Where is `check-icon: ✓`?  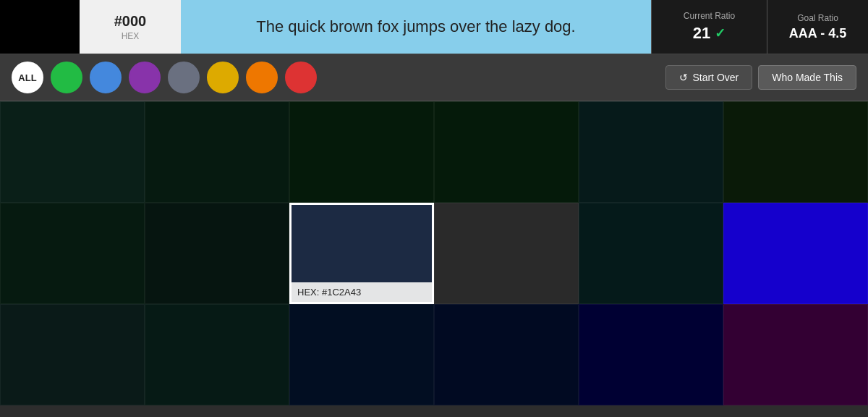 check-icon: ✓ is located at coordinates (720, 33).